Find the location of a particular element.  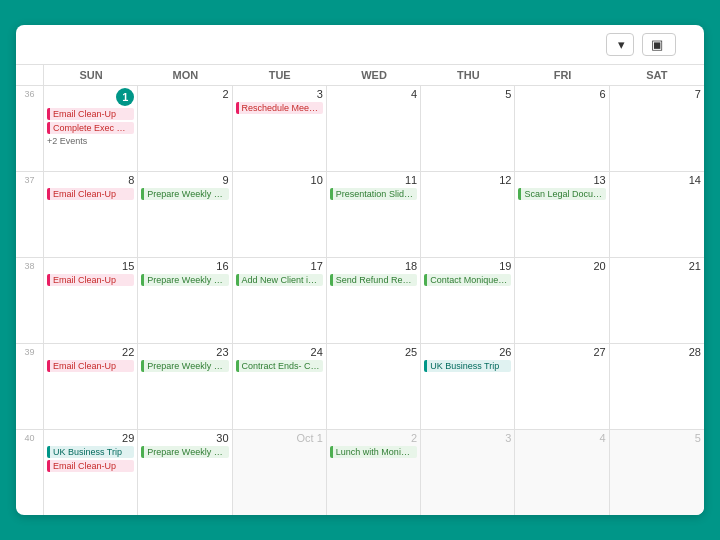

calendar-cell: Oct 1 is located at coordinates (280, 472).